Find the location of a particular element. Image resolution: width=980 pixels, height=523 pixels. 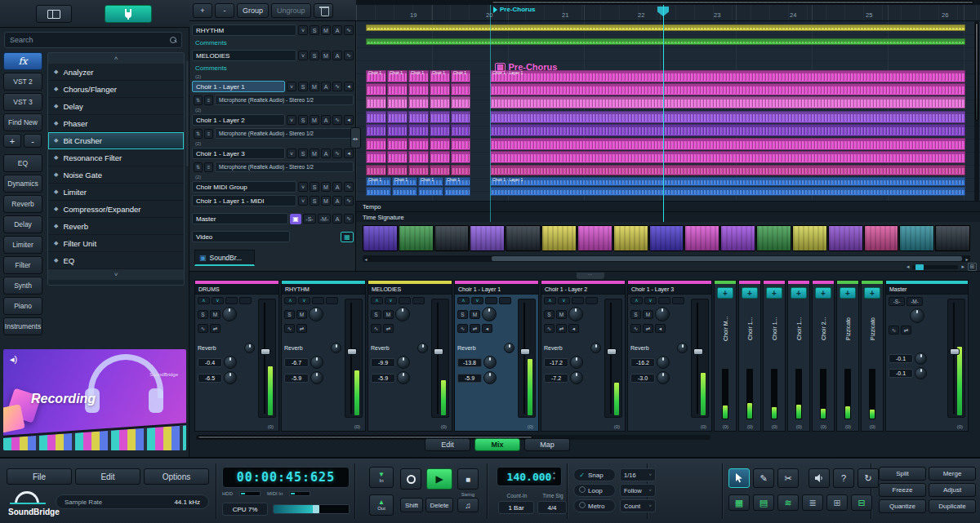

track-name: Master is located at coordinates (240, 219).